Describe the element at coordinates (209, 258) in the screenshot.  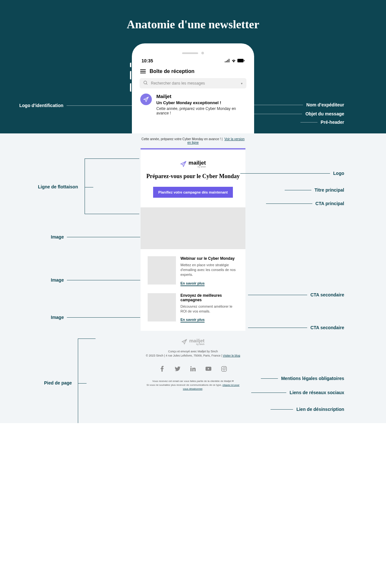
I see `article-title: Webinar sur le Cyber Monday` at that location.